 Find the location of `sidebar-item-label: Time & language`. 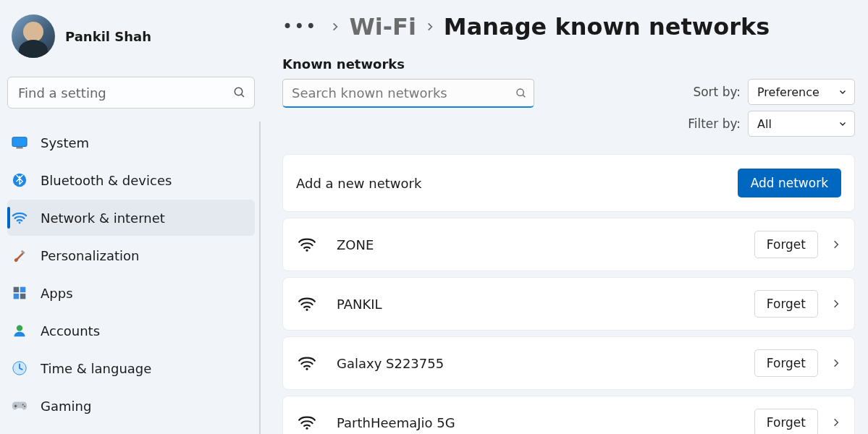

sidebar-item-label: Time & language is located at coordinates (96, 369).